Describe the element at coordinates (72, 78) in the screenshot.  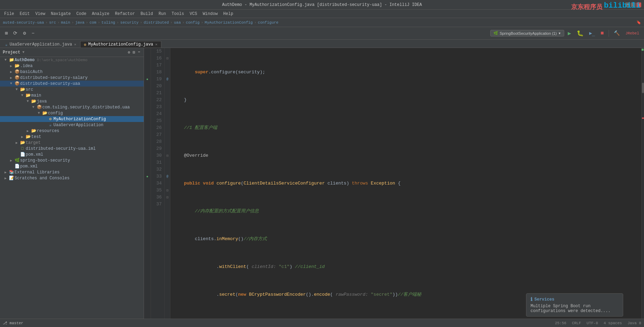
I see `tree-dist-sal: ▶ 📦 distributed-security-salary` at that location.